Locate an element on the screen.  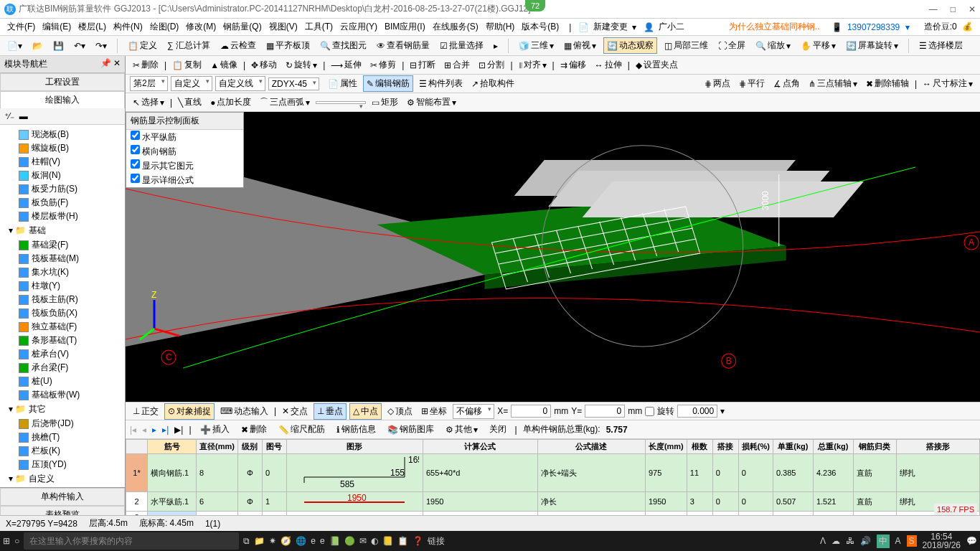
align-button: ⫴ 对齐 ▾ is located at coordinates (532, 65).